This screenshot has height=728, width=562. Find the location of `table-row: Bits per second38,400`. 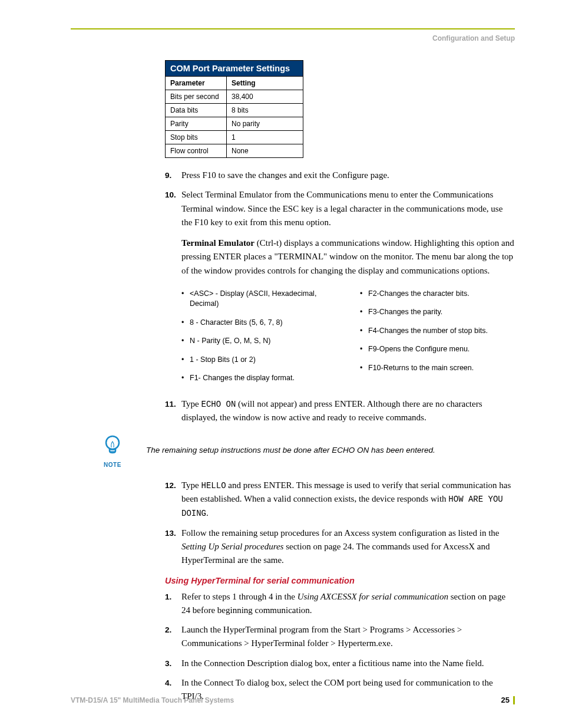

table-row: Bits per second38,400 is located at coordinates (234, 97).